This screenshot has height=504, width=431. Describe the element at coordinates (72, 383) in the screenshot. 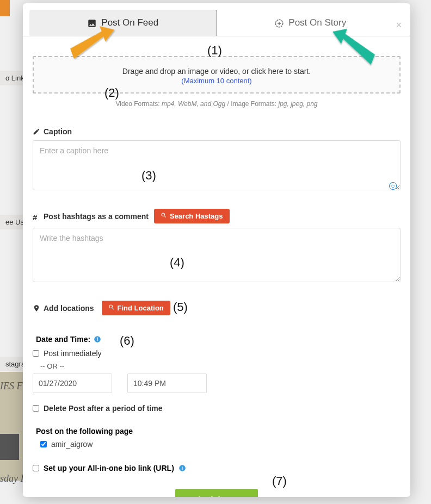

I see `date-input` at that location.